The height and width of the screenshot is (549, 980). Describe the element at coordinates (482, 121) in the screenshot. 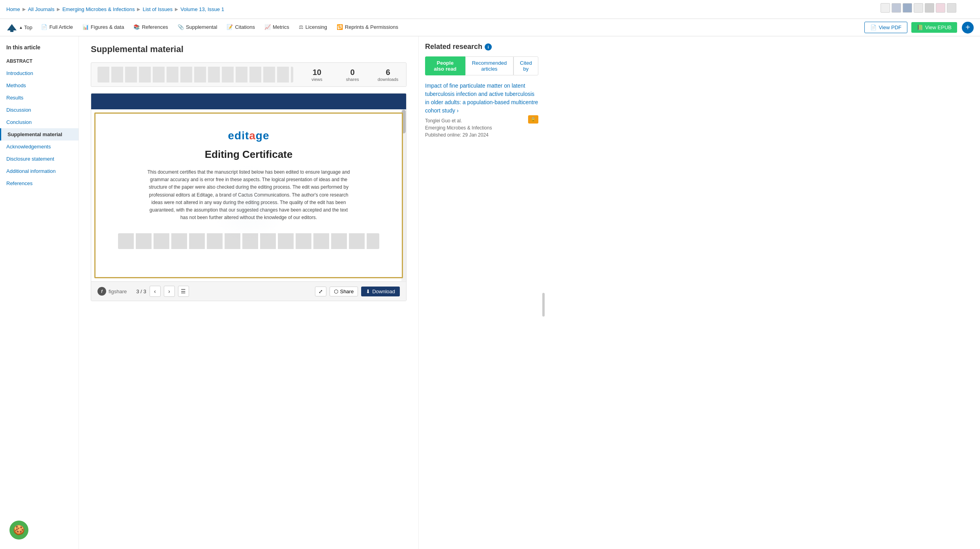

I see `article-authors: Tonglei Guo et al.` at that location.